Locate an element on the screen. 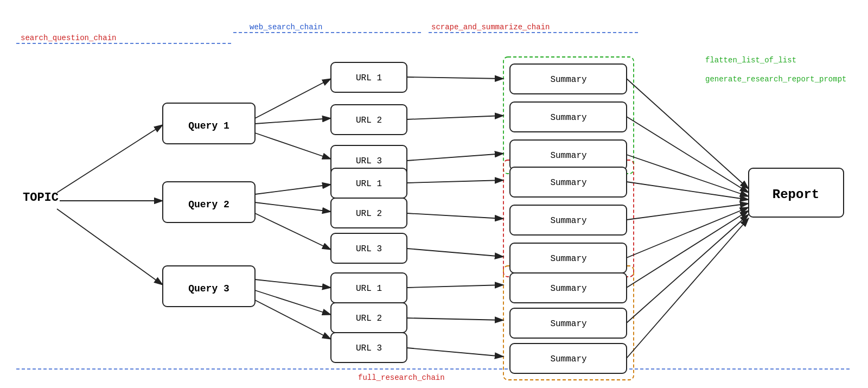 The height and width of the screenshot is (388, 868). q2-to-url3 is located at coordinates (293, 231).